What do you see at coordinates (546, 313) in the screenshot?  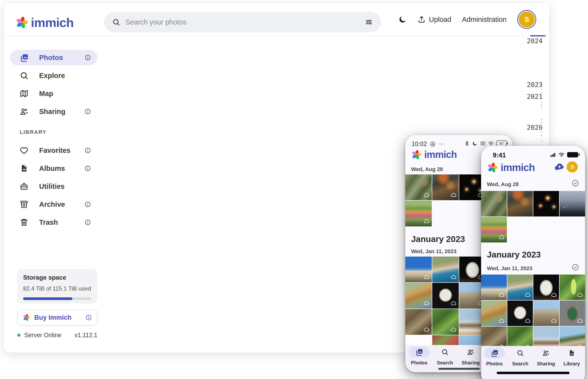 I see `thumb-castle-ruins` at bounding box center [546, 313].